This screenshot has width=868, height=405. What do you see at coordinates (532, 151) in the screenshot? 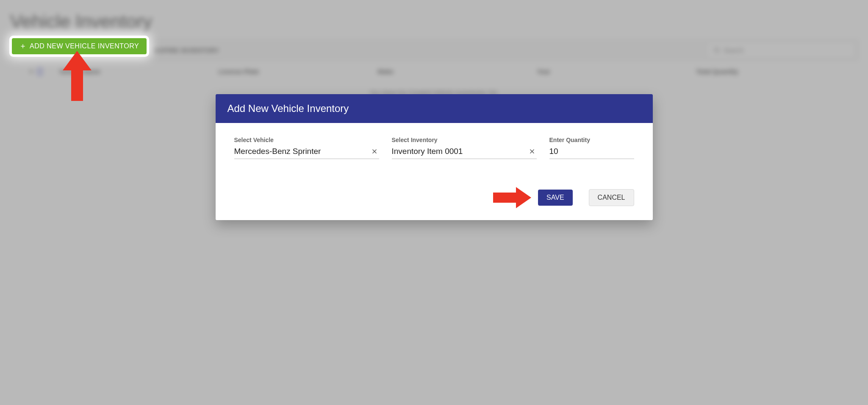
I see `clear-inventory-icon` at bounding box center [532, 151].